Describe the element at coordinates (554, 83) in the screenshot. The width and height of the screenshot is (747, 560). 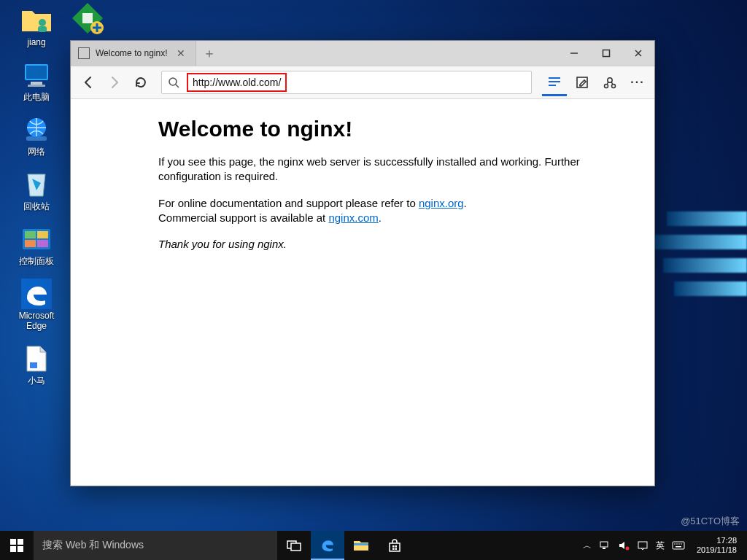
I see `reading-view-icon` at that location.